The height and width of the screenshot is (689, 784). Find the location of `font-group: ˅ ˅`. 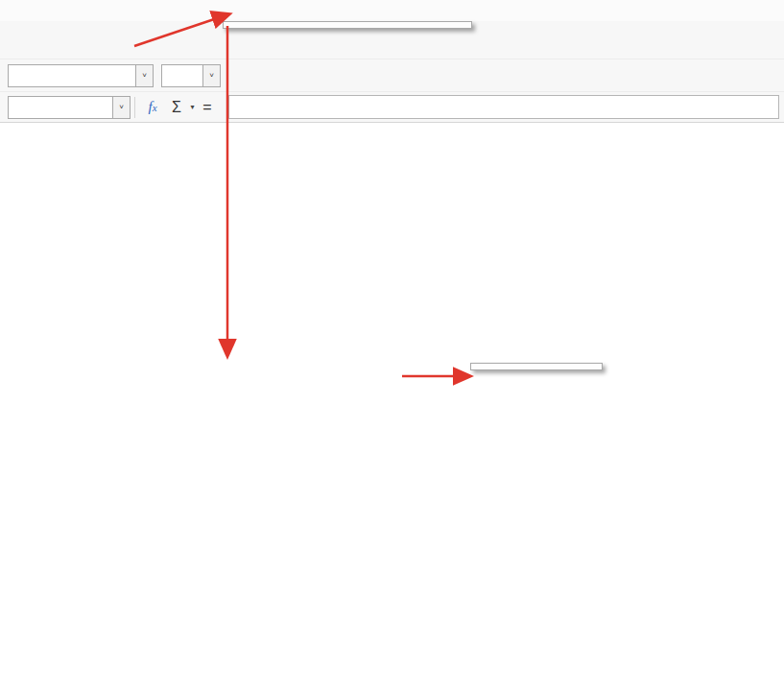

font-group: ˅ ˅ is located at coordinates (114, 75).